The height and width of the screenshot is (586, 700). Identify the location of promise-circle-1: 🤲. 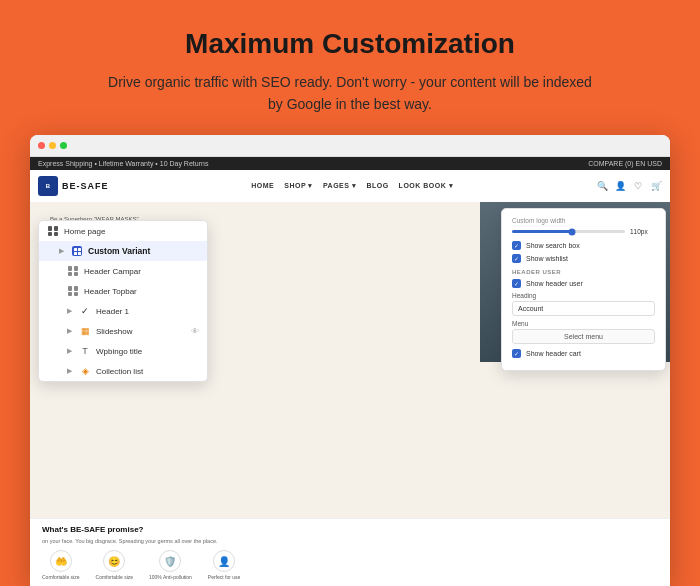
(61, 561).